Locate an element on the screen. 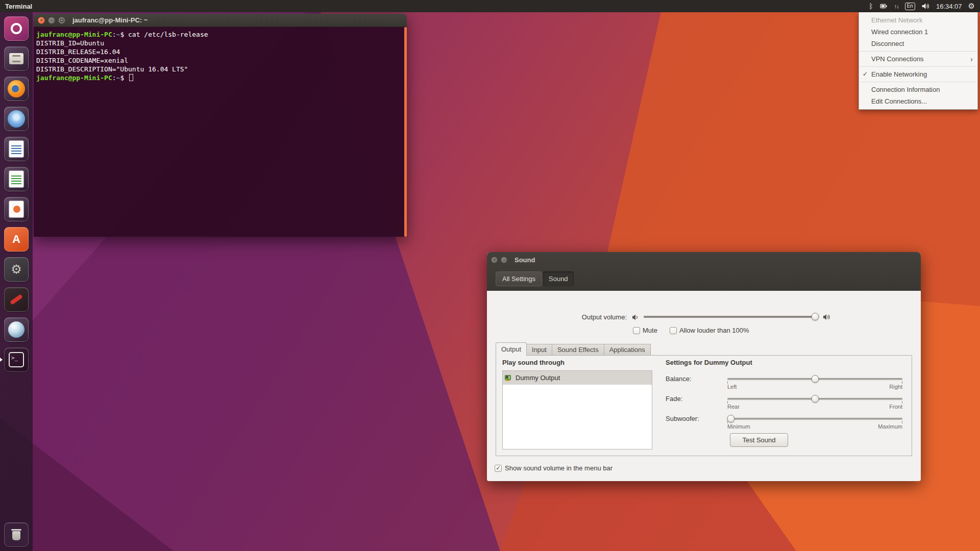  network-icon: ↑↓ is located at coordinates (896, 6).